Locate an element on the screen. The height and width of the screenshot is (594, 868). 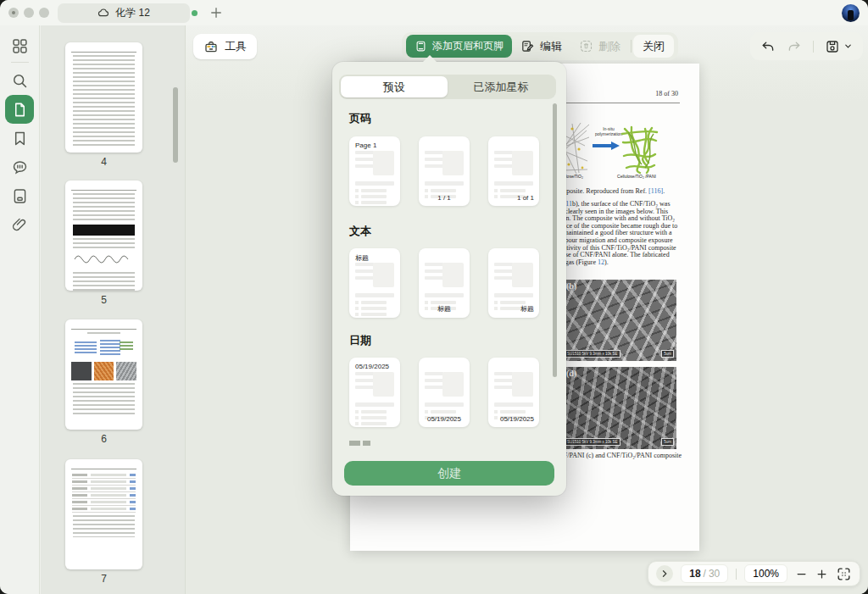
arrow-icon is located at coordinates (606, 146).